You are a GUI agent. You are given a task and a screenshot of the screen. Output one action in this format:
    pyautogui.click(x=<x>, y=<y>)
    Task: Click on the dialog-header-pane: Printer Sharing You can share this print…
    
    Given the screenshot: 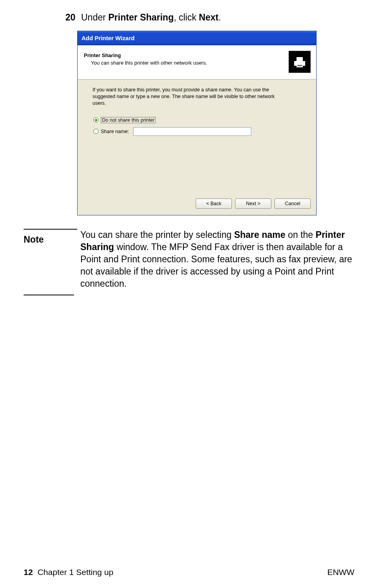 What is the action you would take?
    pyautogui.click(x=197, y=62)
    